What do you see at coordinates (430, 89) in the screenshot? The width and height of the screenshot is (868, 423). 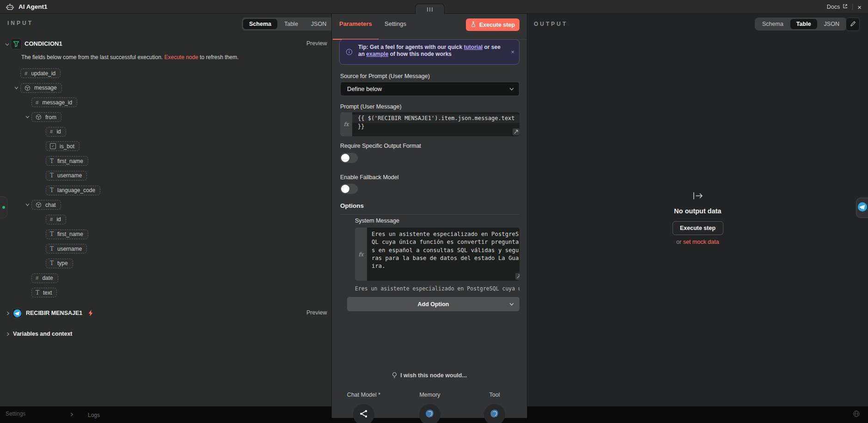 I see `source-prompt-select: Define below` at bounding box center [430, 89].